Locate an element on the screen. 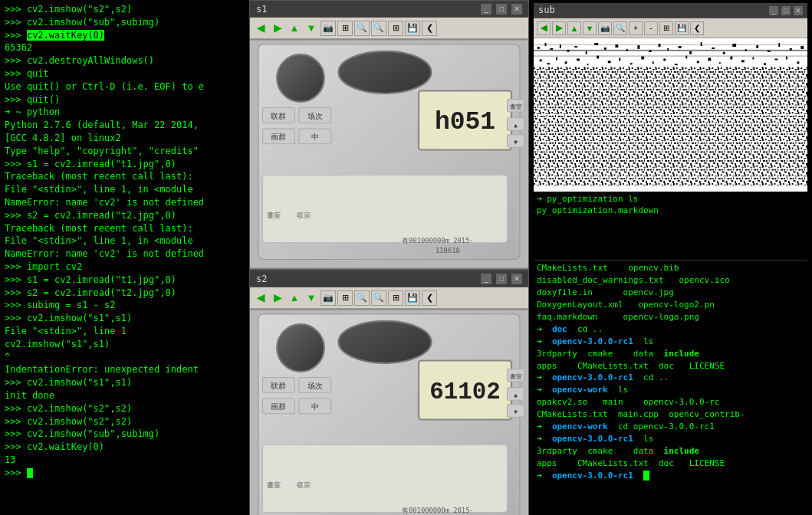  s1-zoom-out-button: 🔍 is located at coordinates (379, 28).